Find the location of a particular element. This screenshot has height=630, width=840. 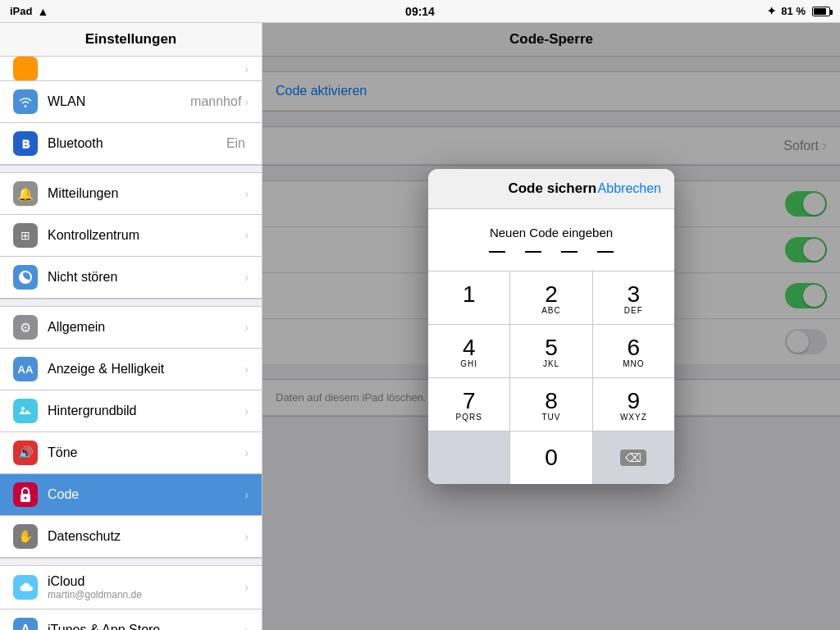

chevron-partial: › is located at coordinates (246, 69).